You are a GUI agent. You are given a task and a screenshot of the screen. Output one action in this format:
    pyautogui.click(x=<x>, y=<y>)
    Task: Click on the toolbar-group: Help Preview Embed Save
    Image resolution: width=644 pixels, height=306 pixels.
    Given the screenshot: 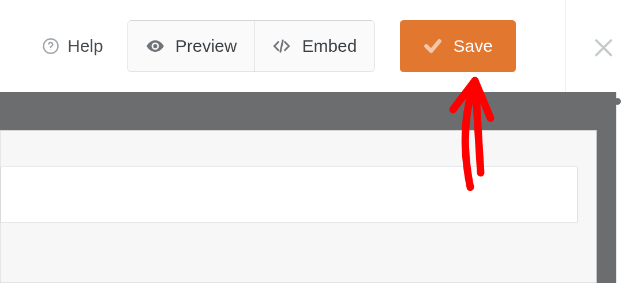 What is the action you would take?
    pyautogui.click(x=274, y=46)
    